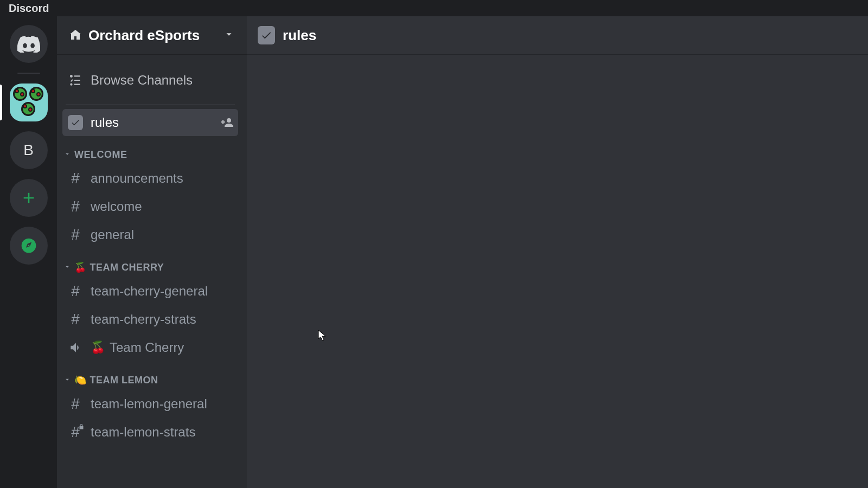 The image size is (868, 488). Describe the element at coordinates (299, 36) in the screenshot. I see `channel-title: rules` at that location.